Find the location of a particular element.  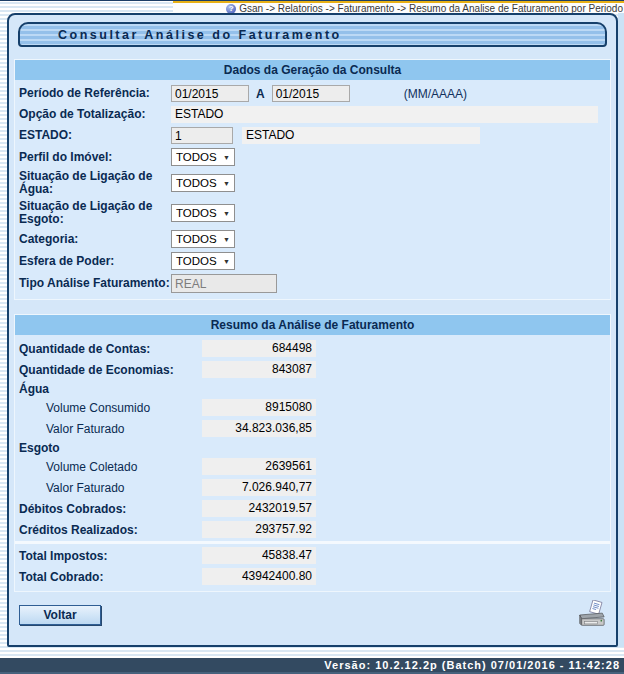

water-connection-label: Situação de Ligação de Água: is located at coordinates (95, 183).